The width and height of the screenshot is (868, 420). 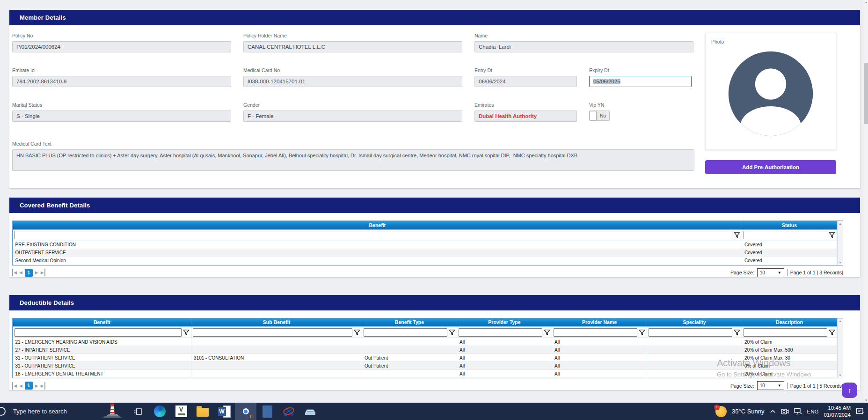 I want to click on meet-now-icon, so click(x=785, y=411).